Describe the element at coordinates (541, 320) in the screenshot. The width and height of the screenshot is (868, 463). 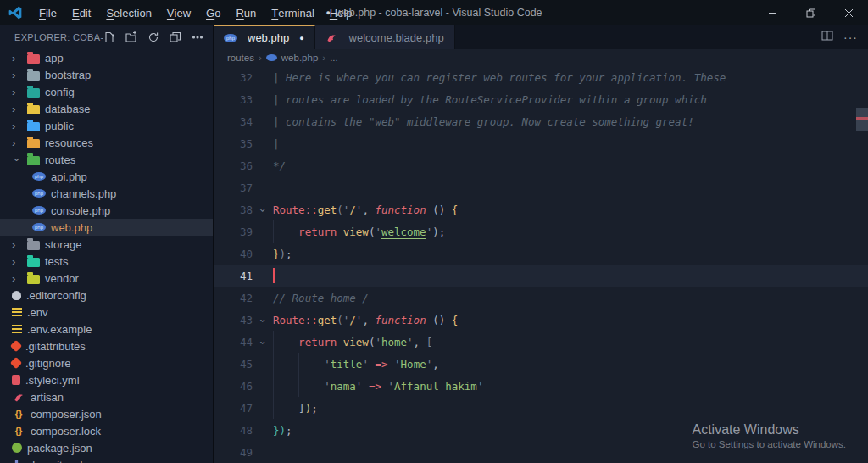
I see `code-line-43: 43›Route::get('/', function () {` at that location.